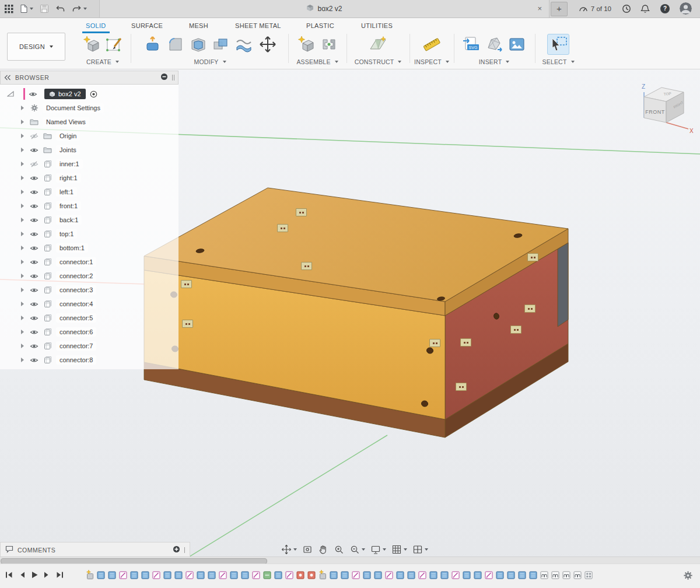  I want to click on viewcube-front-label: FRONT, so click(655, 112).